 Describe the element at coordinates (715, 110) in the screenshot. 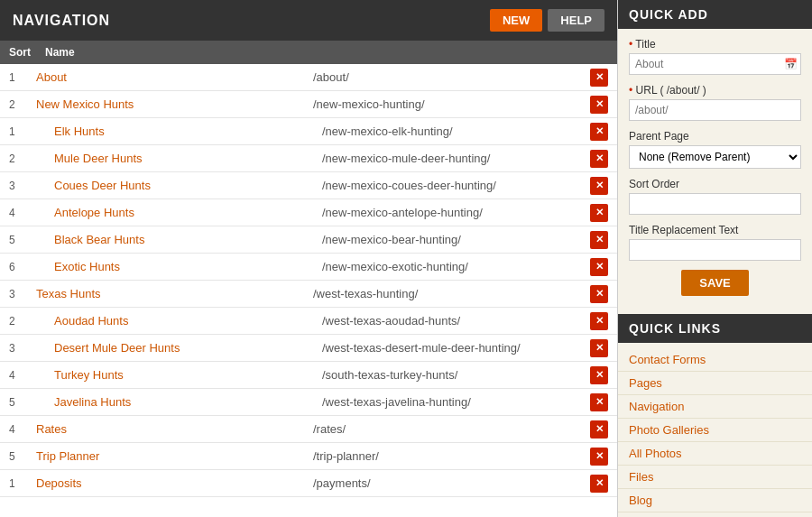

I see `url-input` at that location.